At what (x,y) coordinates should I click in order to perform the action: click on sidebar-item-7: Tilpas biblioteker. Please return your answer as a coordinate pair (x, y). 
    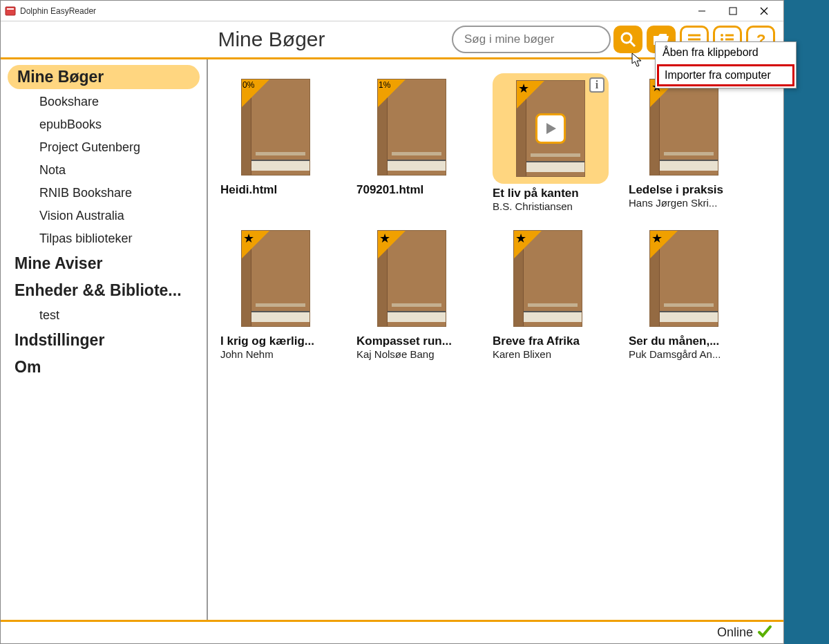
    Looking at the image, I should click on (104, 239).